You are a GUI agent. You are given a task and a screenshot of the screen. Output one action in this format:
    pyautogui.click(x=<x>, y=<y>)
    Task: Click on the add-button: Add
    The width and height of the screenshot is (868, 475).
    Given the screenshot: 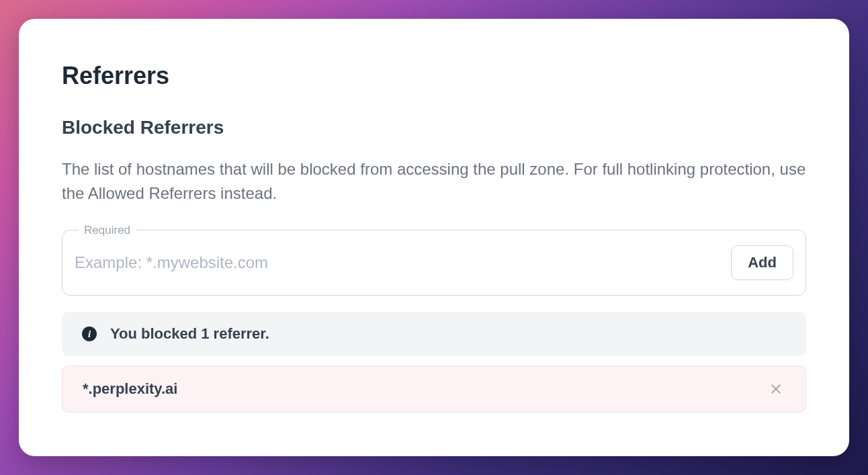 What is the action you would take?
    pyautogui.click(x=762, y=263)
    